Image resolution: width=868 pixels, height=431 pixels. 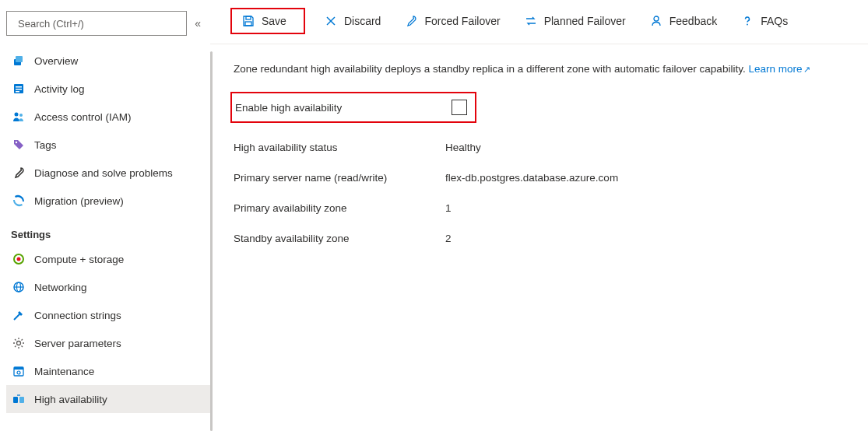 I want to click on enable-high-availability-checkbox, so click(x=459, y=107).